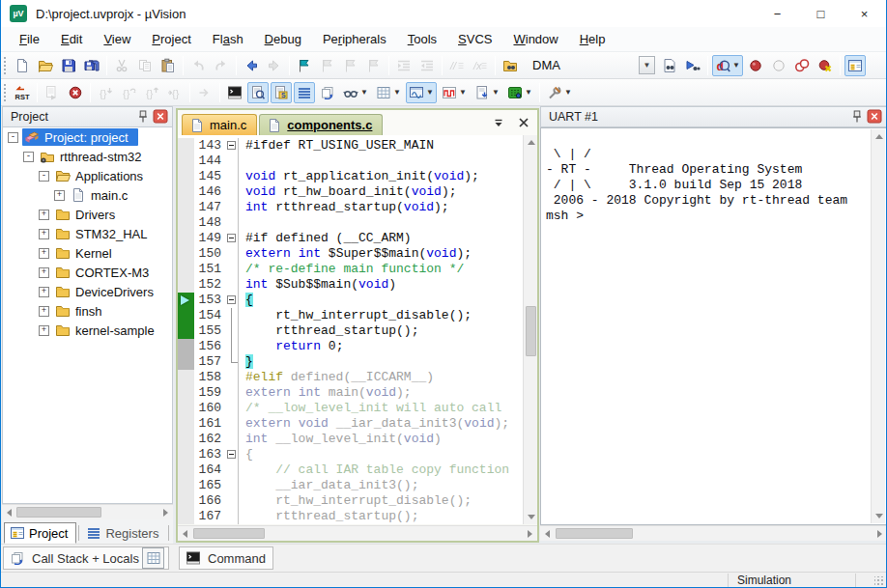 This screenshot has height=588, width=887. What do you see at coordinates (52, 93) in the screenshot?
I see `run-button` at bounding box center [52, 93].